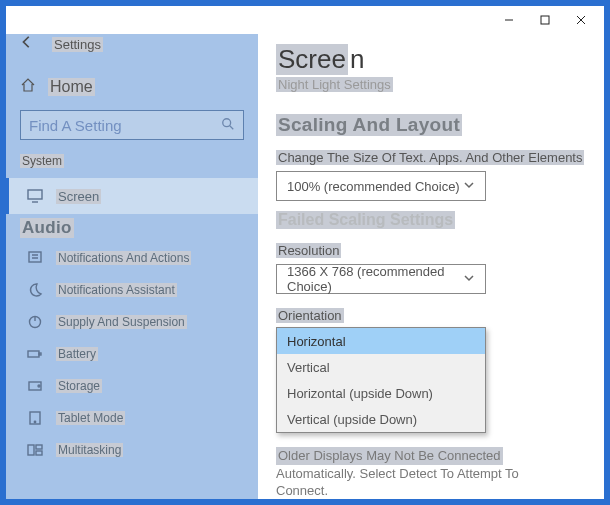 The height and width of the screenshot is (505, 610). I want to click on page-title: Scree n, so click(431, 60).